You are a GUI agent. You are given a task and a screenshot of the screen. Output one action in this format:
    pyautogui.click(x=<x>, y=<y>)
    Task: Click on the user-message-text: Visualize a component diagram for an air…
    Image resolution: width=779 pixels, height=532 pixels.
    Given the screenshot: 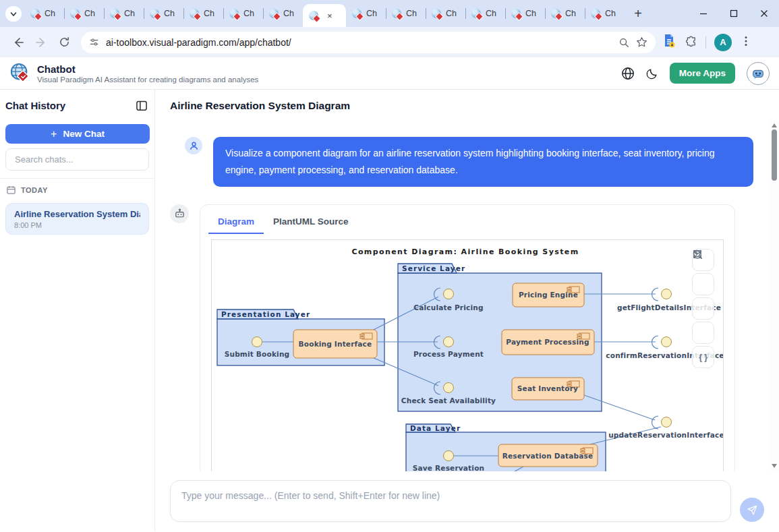 What is the action you would take?
    pyautogui.click(x=470, y=162)
    